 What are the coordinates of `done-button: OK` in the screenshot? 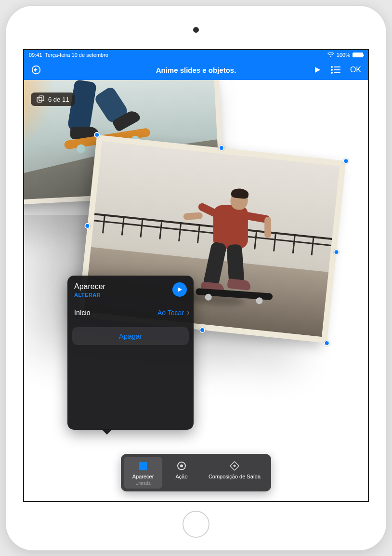 It's located at (355, 70).